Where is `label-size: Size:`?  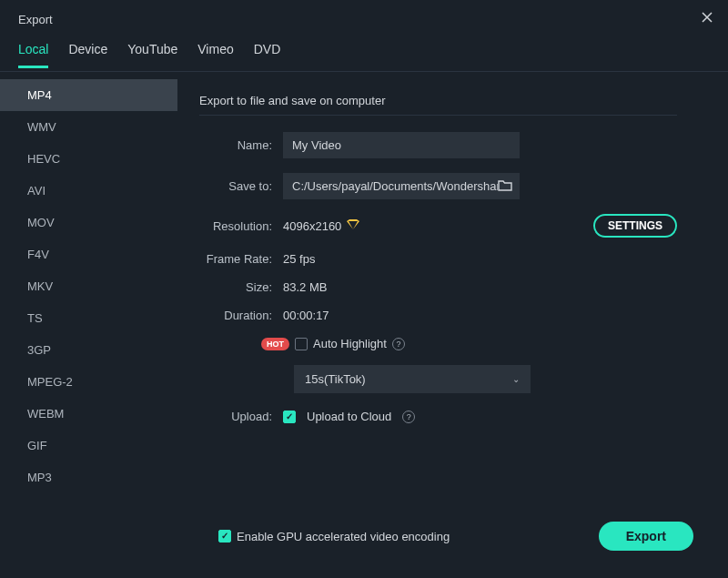 label-size: Size: is located at coordinates (241, 288).